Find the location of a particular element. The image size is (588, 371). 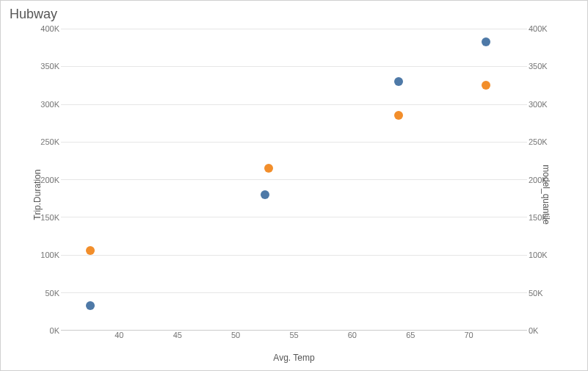

x-tick: 45 is located at coordinates (178, 335).